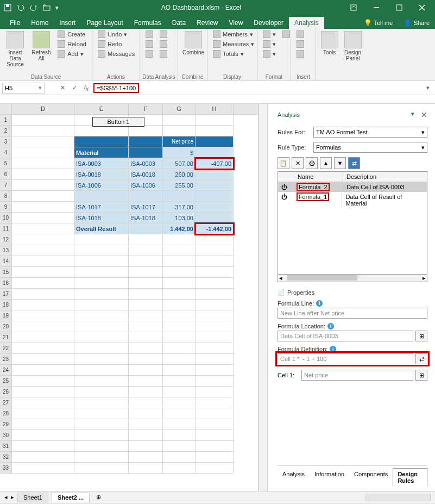  What do you see at coordinates (234, 34) in the screenshot?
I see `members-button: Members ▾` at bounding box center [234, 34].